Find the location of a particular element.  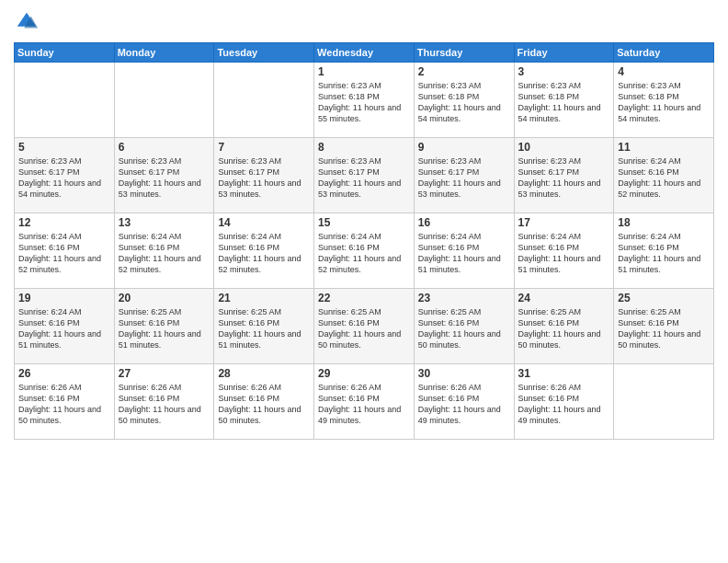

calendar-day-cell: 6Sunrise: 6:23 AM Sunset: 6:17 PM Daylig… is located at coordinates (164, 176).